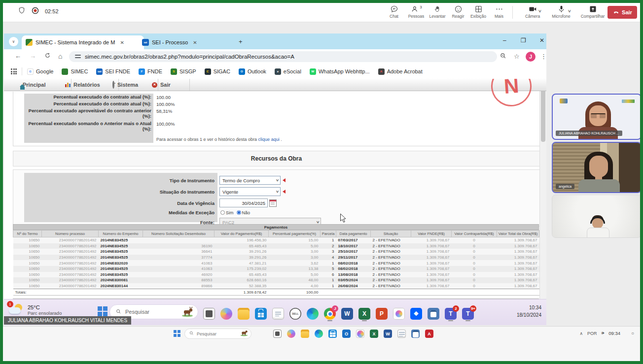 The width and height of the screenshot is (643, 364). Describe the element at coordinates (113, 72) in the screenshot. I see `bookmark-item: seiSEI FNDE` at that location.